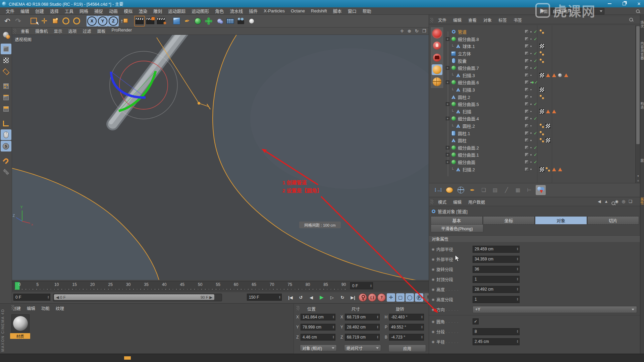  Describe the element at coordinates (631, 20) in the screenshot. I see `search-icon` at that location.